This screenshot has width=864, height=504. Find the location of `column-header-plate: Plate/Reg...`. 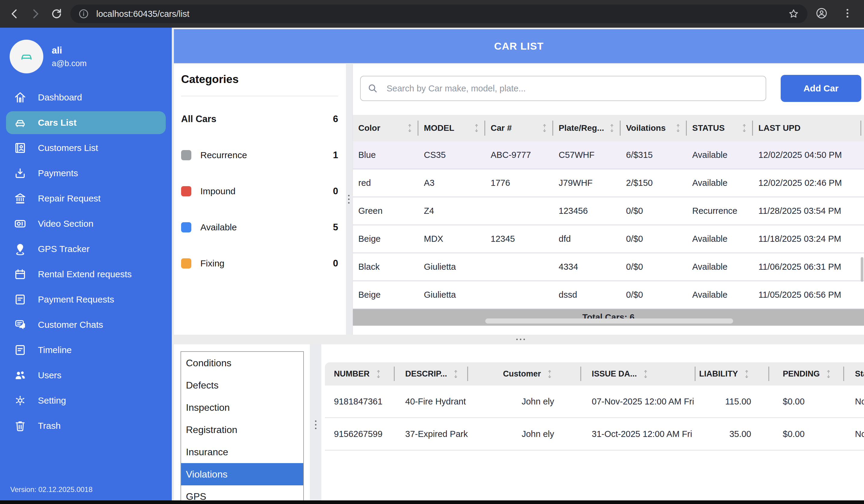

column-header-plate: Plate/Reg... is located at coordinates (587, 128).